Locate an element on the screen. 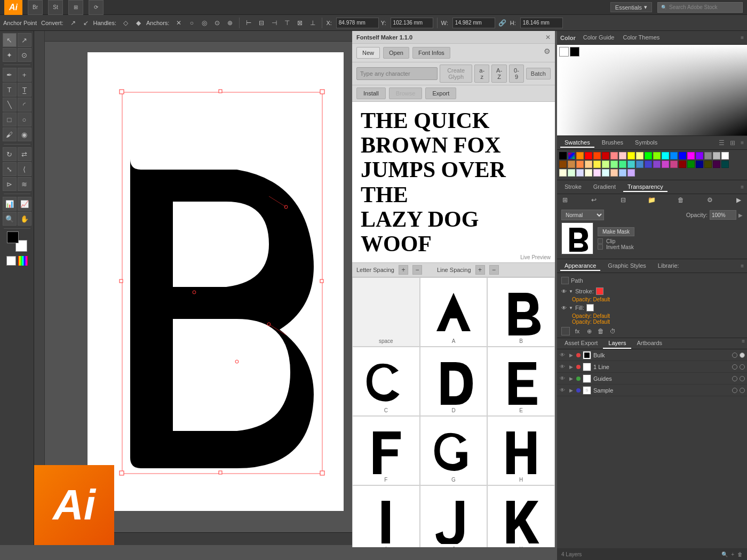 The height and width of the screenshot is (560, 747). gradient-color is located at coordinates (23, 261).